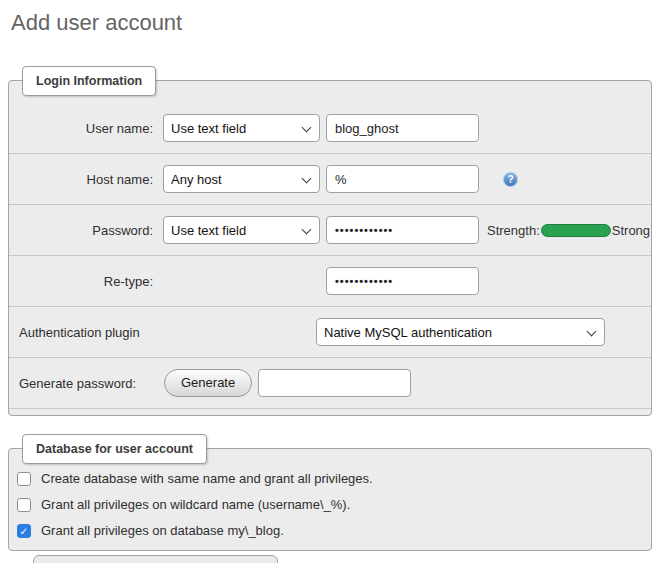 The image size is (660, 563). Describe the element at coordinates (162, 332) in the screenshot. I see `auth-plugin-label: Authentication plugin` at that location.